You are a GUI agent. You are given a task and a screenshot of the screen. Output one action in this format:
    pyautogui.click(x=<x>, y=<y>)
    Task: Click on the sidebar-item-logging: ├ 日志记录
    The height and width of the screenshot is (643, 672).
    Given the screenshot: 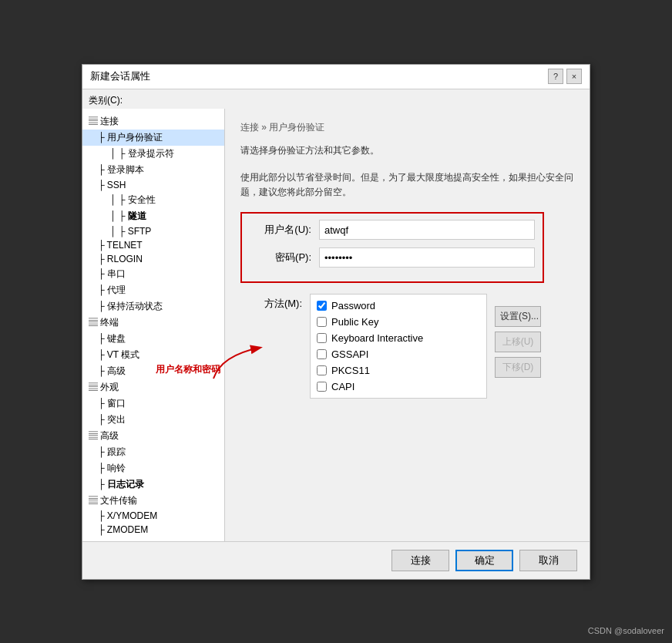 What is the action you would take?
    pyautogui.click(x=153, y=484)
    